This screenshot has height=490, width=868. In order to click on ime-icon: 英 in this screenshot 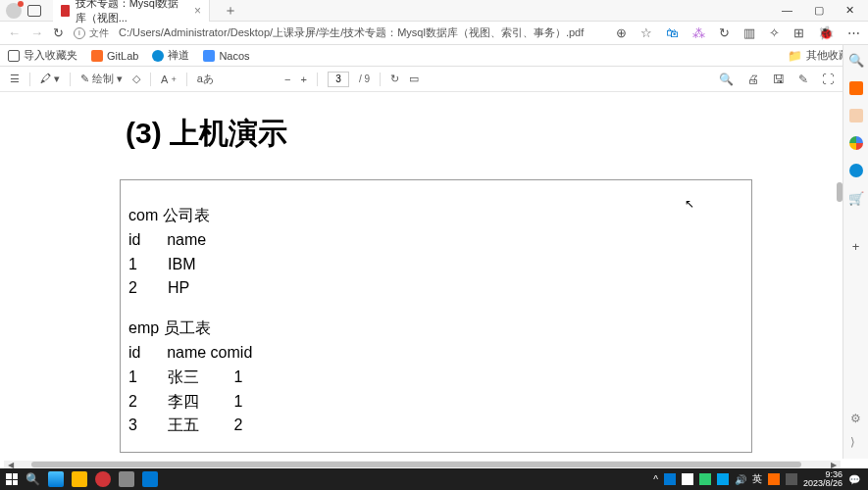, I will do `click(757, 479)`.